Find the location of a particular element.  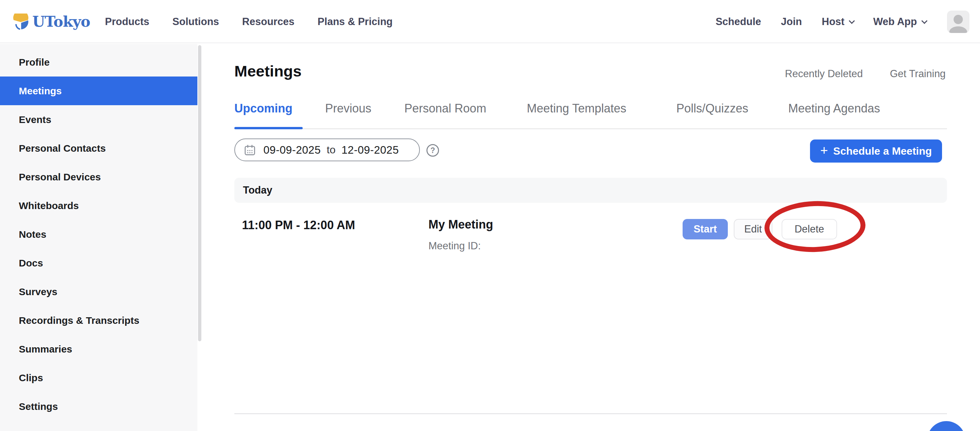

nav-host-dropdown: Host is located at coordinates (838, 22).